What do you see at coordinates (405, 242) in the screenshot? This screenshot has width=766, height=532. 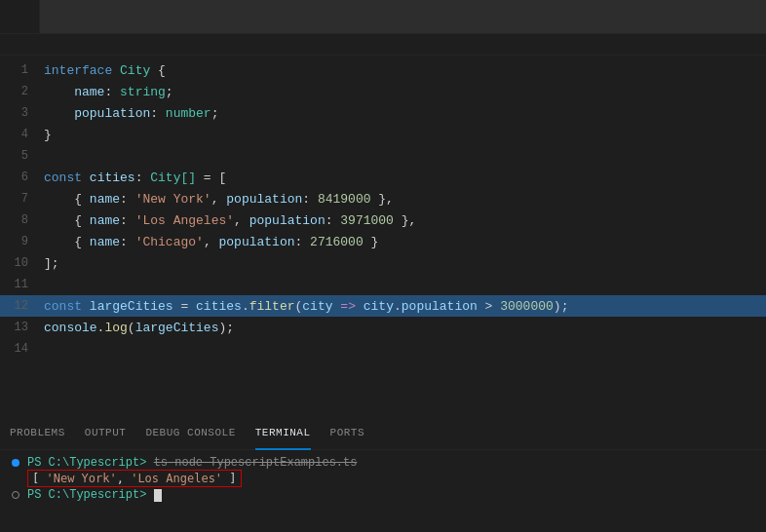 I see `line-content: { name: 'Chicago', population: 2716000 }` at bounding box center [405, 242].